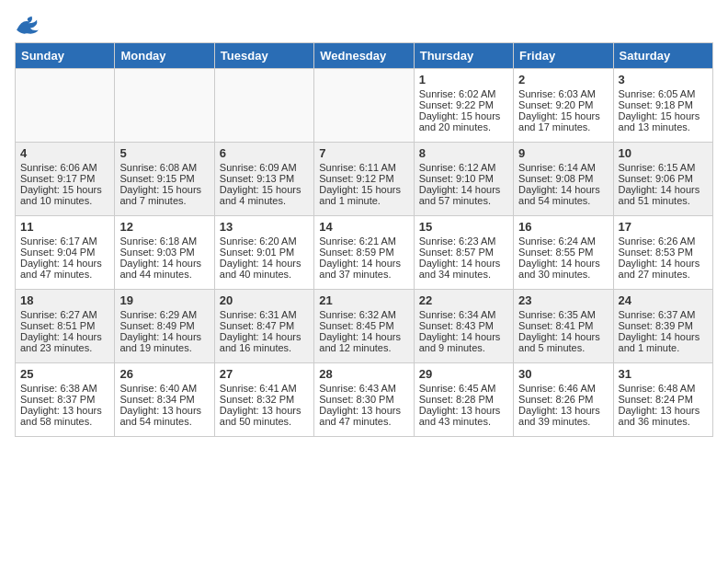 This screenshot has height=563, width=728. I want to click on calendar-cell: 14Sunrise: 6:21 AMSunset: 8:59 PMDayligh…, so click(364, 253).